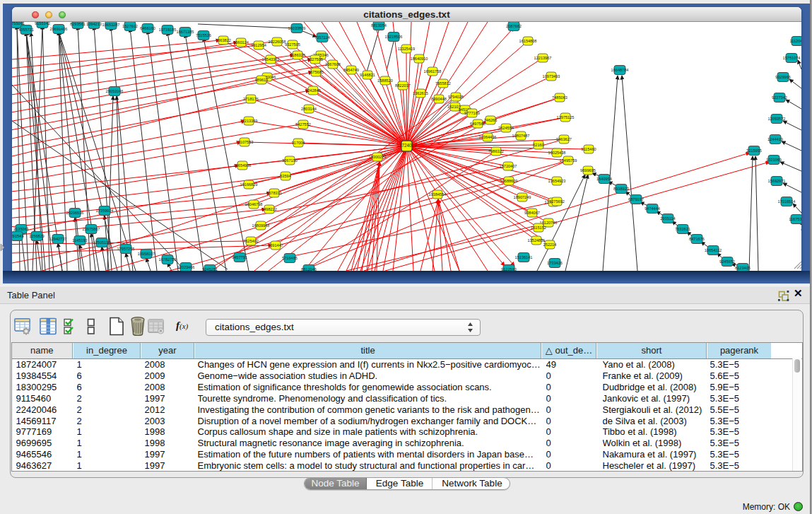 The height and width of the screenshot is (514, 812). Describe the element at coordinates (204, 35) in the screenshot. I see `svg-text: 7515526` at that location.